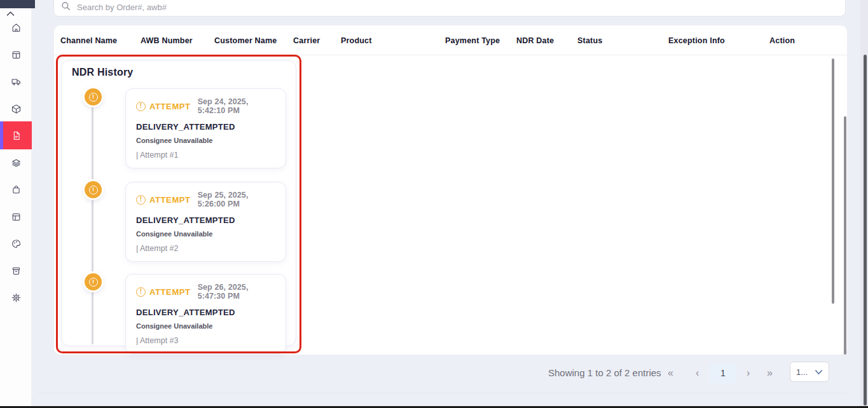 Image resolution: width=868 pixels, height=408 pixels. I want to click on search-bar, so click(450, 8).